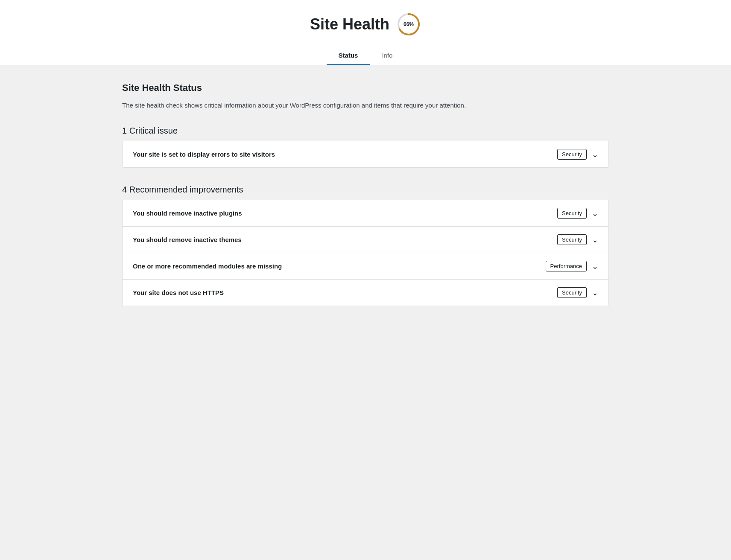 This screenshot has width=731, height=560. I want to click on health-score-circle: 66%, so click(409, 24).